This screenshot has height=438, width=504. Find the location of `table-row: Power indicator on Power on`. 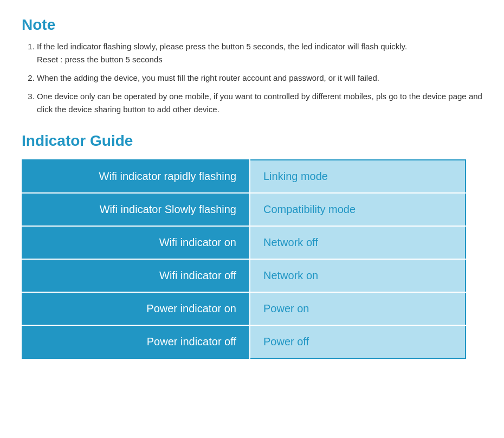

table-row: Power indicator on Power on is located at coordinates (244, 309).